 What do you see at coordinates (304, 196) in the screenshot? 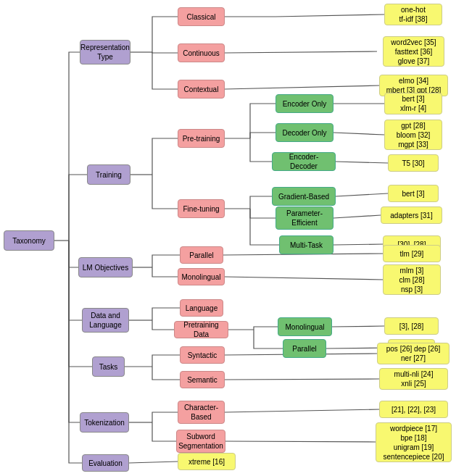
I see `node-gradient-based: Gradient-Based` at bounding box center [304, 196].